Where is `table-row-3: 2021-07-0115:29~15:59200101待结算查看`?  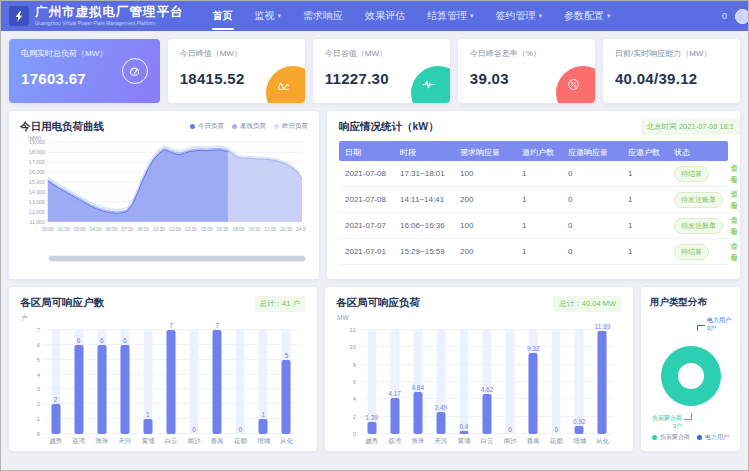
table-row-3: 2021-07-0115:29~15:59200101待结算查看 is located at coordinates (534, 252).